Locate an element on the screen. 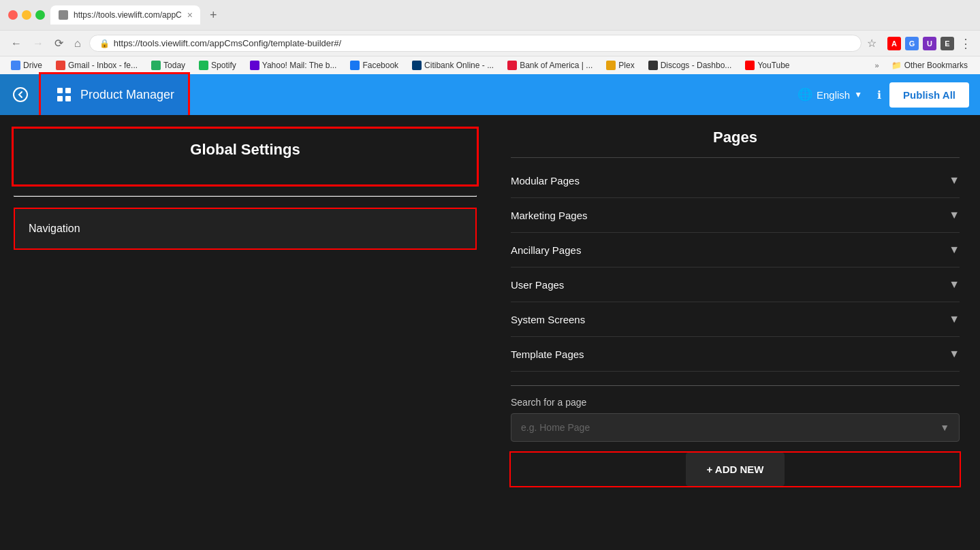  tab-close-button: × is located at coordinates (190, 15).